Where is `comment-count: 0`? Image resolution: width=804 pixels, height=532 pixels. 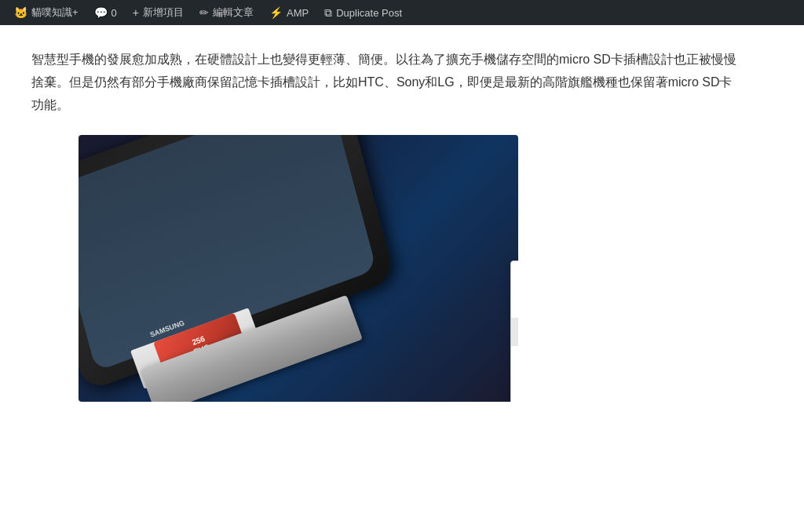 comment-count: 0 is located at coordinates (115, 13).